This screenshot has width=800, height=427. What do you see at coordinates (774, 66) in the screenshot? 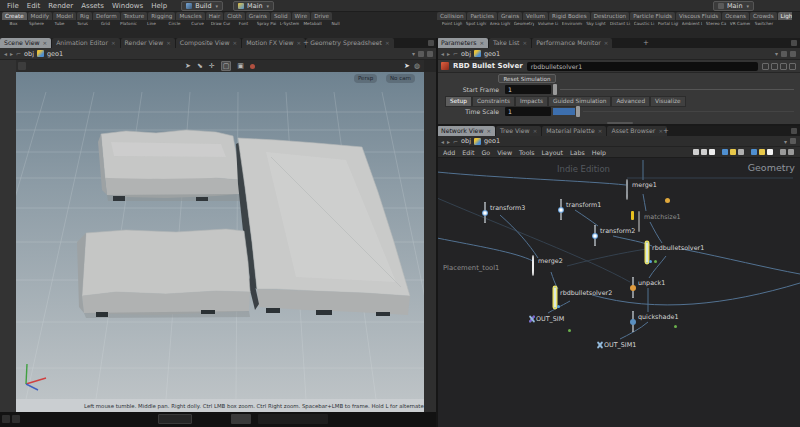
I see `list-icon` at bounding box center [774, 66].